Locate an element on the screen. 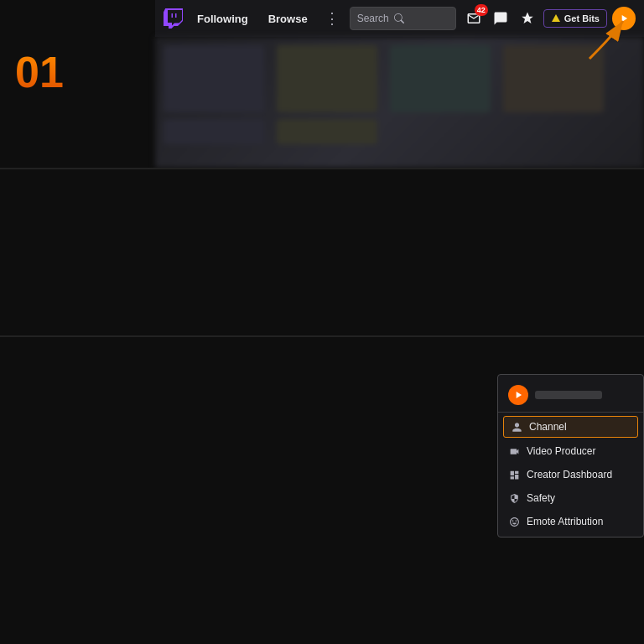  dropdown-safety-label: Safety is located at coordinates (541, 498).